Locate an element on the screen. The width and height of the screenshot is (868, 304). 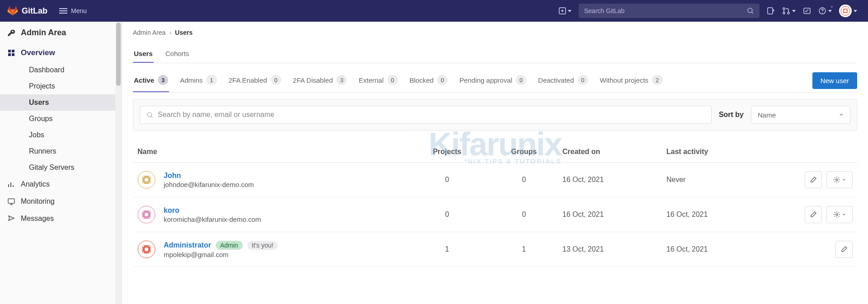
new-user-button: New user is located at coordinates (835, 80).